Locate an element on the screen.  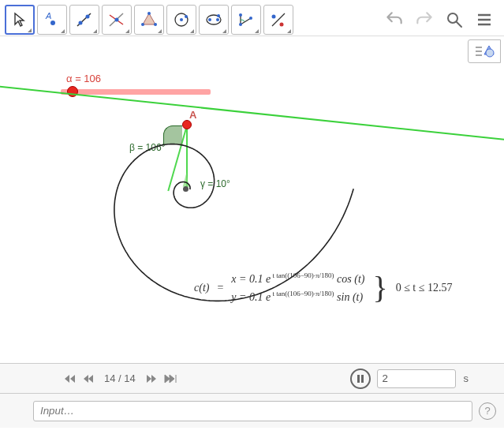
style-bar-toggle is located at coordinates (484, 51).